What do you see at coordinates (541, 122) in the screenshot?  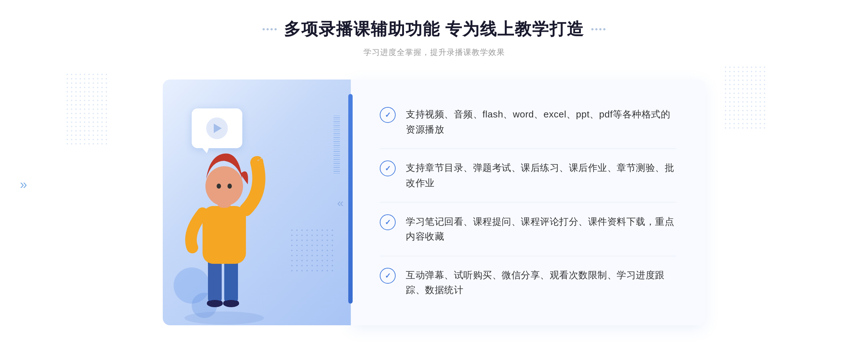 I see `feature-text-1: 支持视频、音频、flash、word、excel、ppt、pdf等各种格式的资源…` at bounding box center [541, 122].